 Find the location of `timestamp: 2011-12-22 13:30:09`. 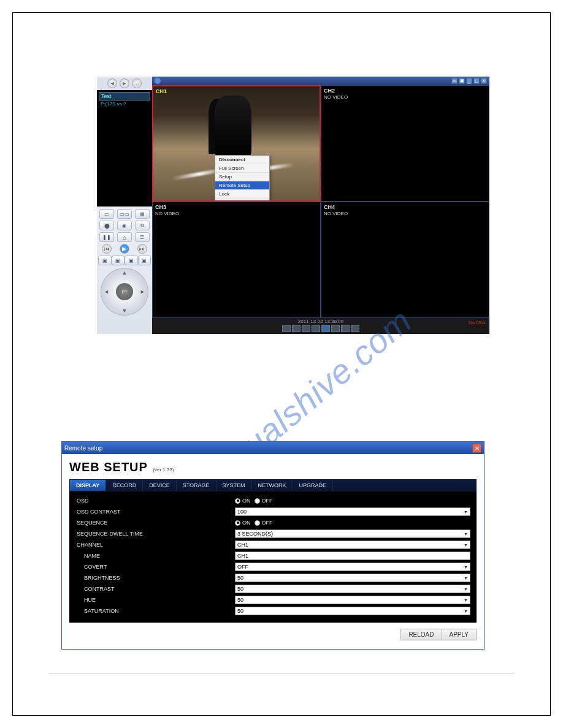

timestamp: 2011-12-22 13:30:09 is located at coordinates (321, 321).